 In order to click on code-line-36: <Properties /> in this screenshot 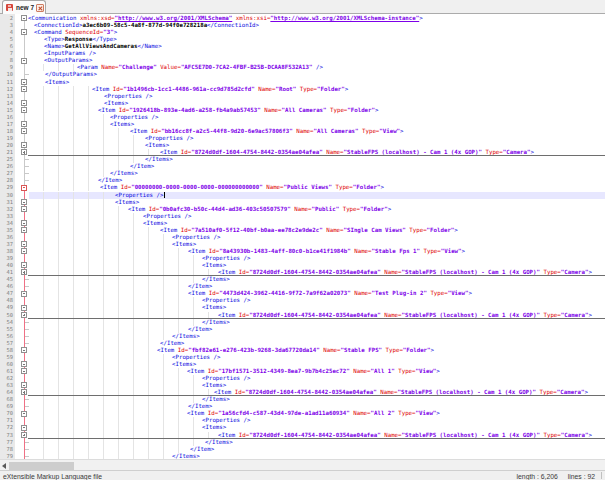, I will do `click(302, 238)`.